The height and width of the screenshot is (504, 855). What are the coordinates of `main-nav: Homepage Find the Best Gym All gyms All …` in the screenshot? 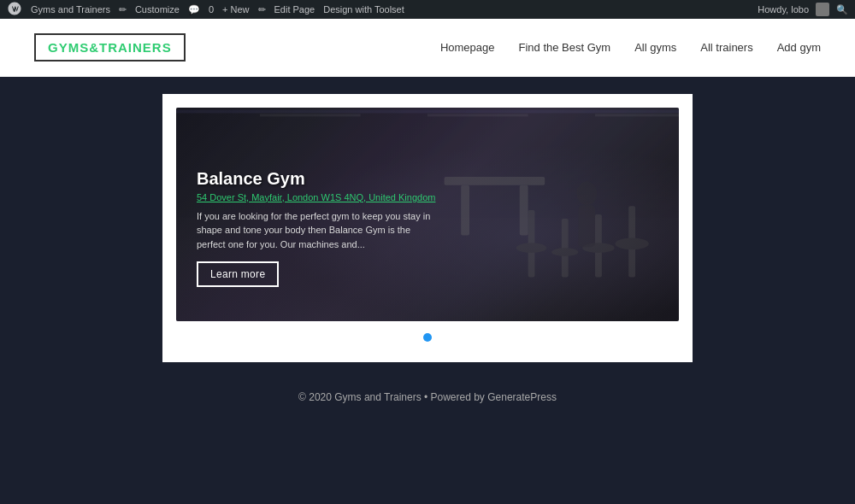 It's located at (631, 48).